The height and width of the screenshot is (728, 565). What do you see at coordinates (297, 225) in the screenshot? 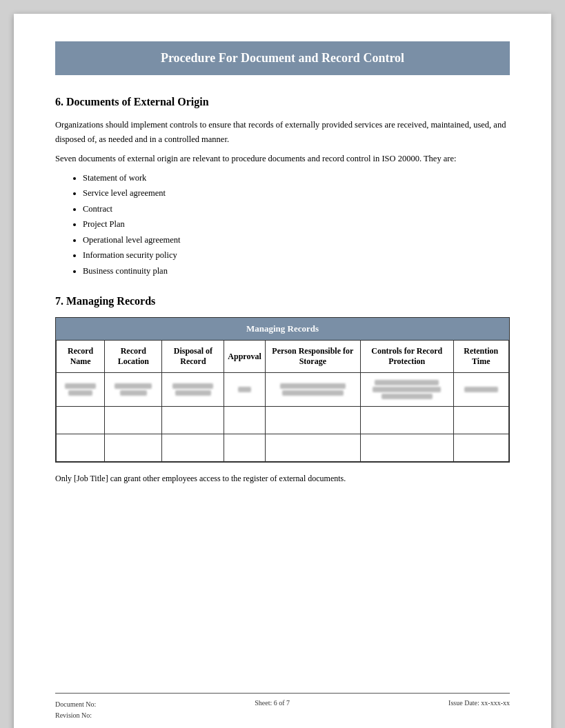
I see `list-item: Project Plan` at bounding box center [297, 225].